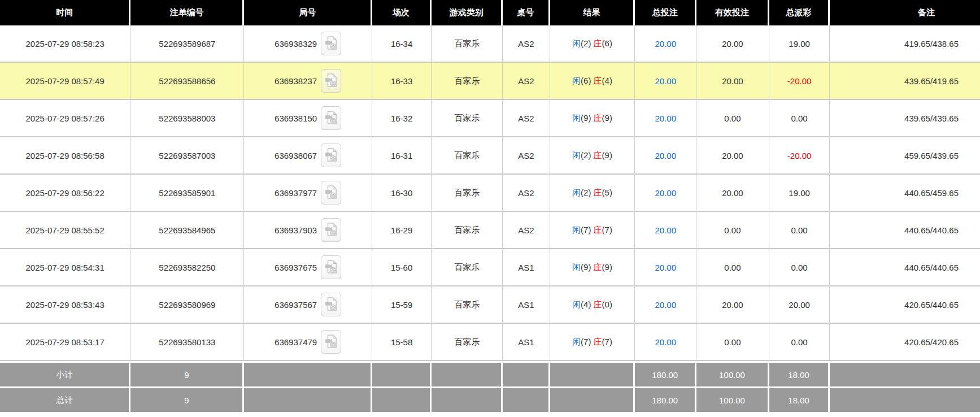  I want to click on result-player-score: (7), so click(586, 229).